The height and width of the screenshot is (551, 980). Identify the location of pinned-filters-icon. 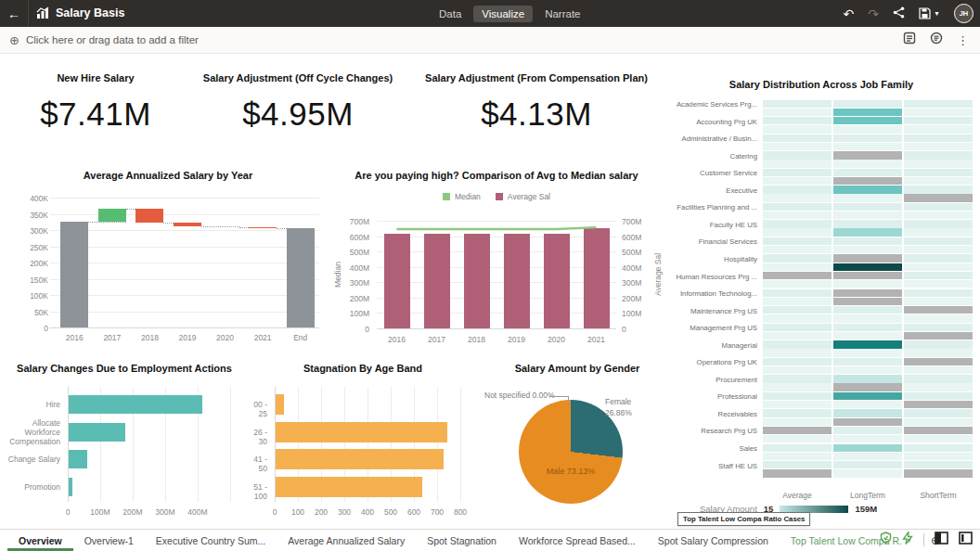
(936, 40).